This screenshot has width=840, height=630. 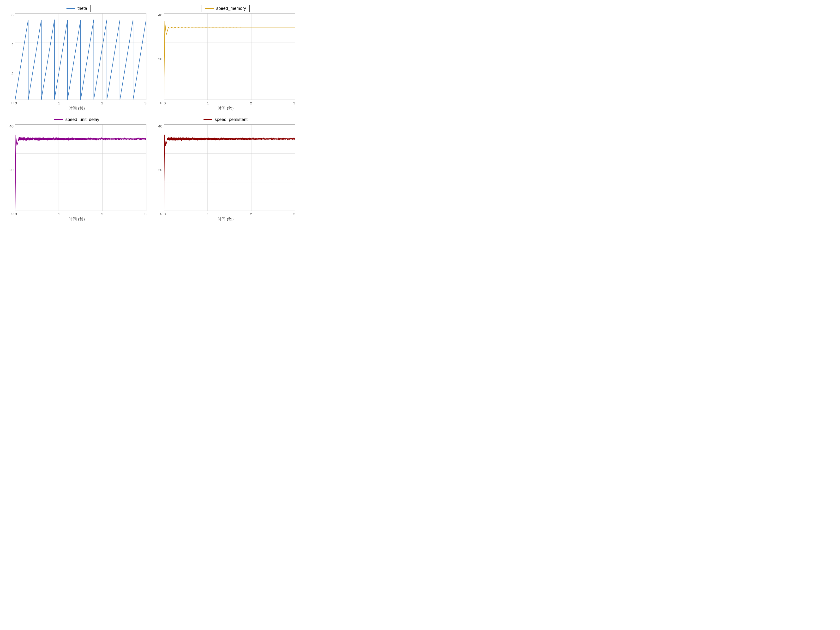 I want to click on y-axis-speed_persistent: 02040, so click(x=160, y=170).